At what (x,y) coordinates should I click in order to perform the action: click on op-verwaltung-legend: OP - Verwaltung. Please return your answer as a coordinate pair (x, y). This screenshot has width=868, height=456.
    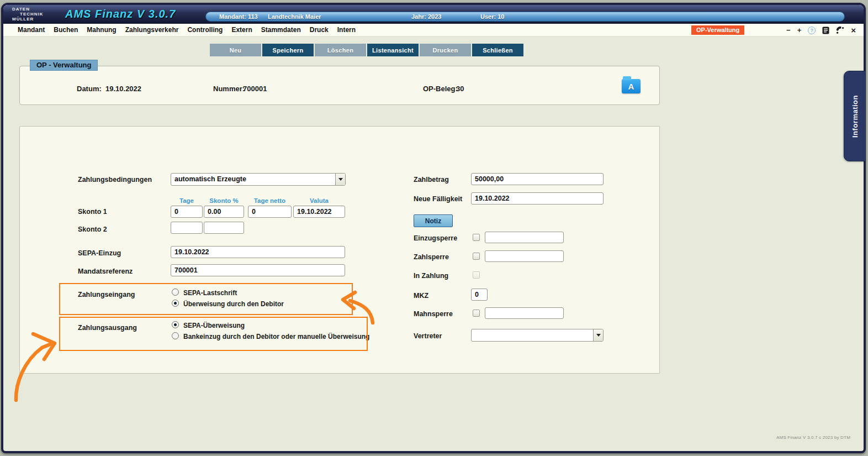
    Looking at the image, I should click on (64, 65).